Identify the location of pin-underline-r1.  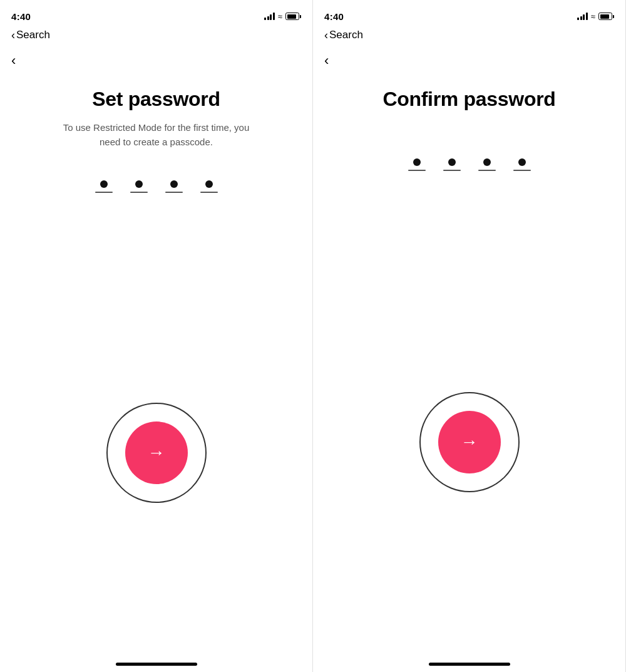
(417, 170).